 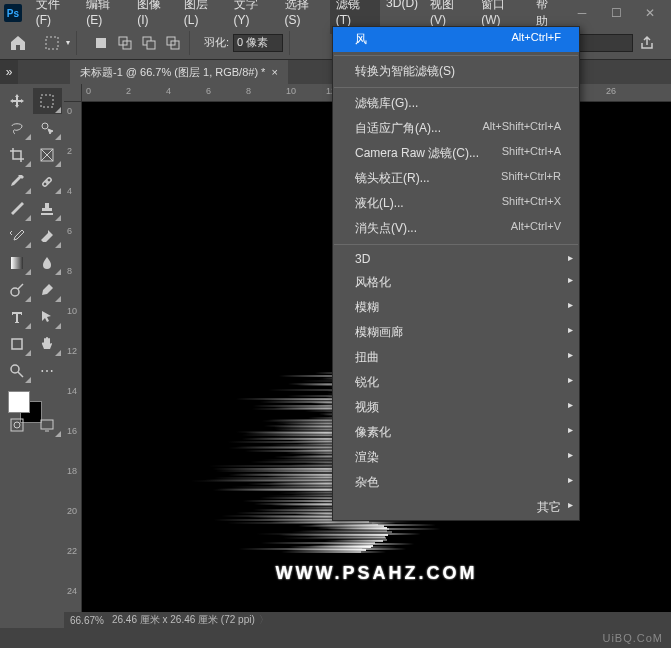 I want to click on filter-sharpen-submenu: 锐化, so click(x=456, y=382).